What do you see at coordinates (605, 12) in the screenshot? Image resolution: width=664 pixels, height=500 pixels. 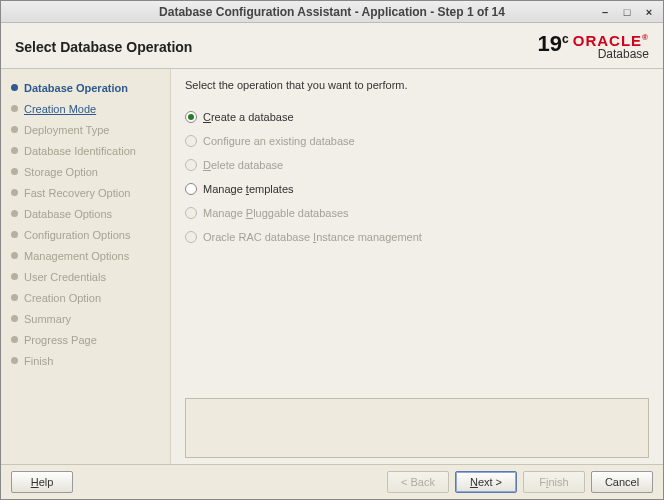 I see `minimize-button: –` at bounding box center [605, 12].